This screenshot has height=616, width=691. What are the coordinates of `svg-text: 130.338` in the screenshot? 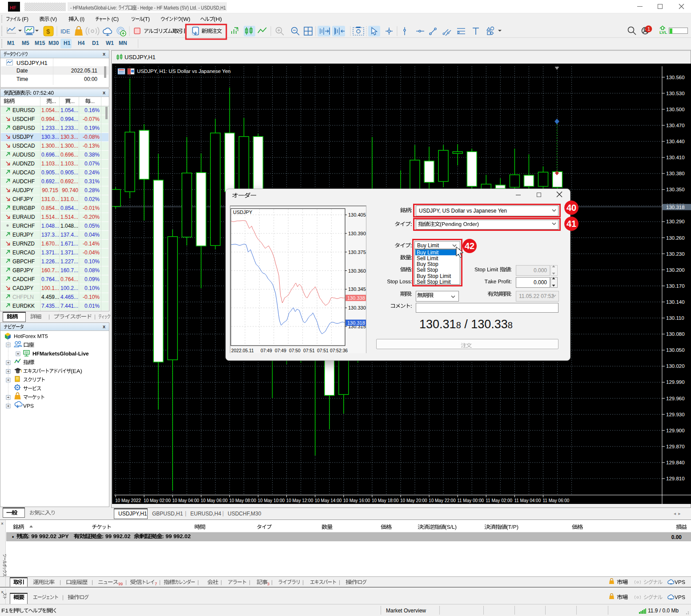 It's located at (356, 298).